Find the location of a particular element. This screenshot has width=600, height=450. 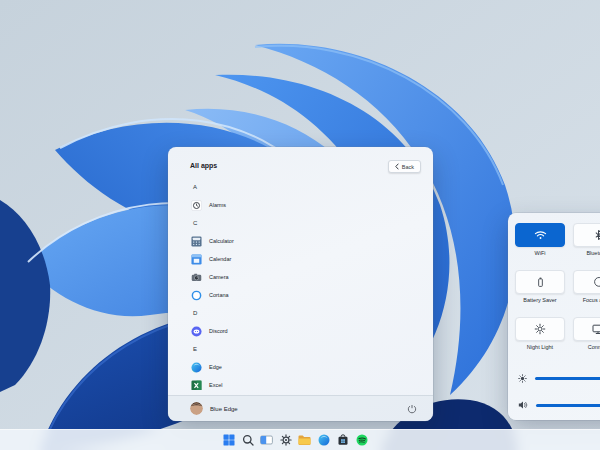

app-item-excel: Excel is located at coordinates (300, 383).